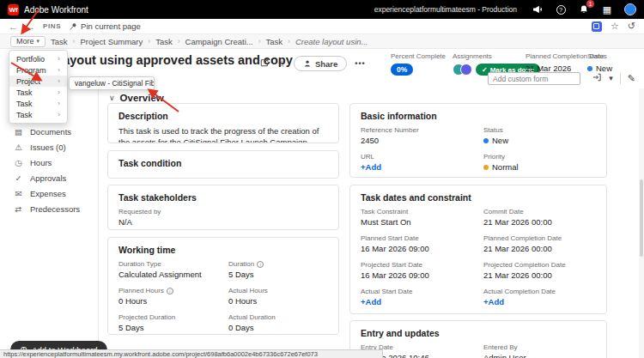 This screenshot has height=358, width=644. Describe the element at coordinates (50, 223) in the screenshot. I see `left-panel: ▤ Documents ⚠ Issues (0) ◷ Hours ✓ Appro…` at that location.